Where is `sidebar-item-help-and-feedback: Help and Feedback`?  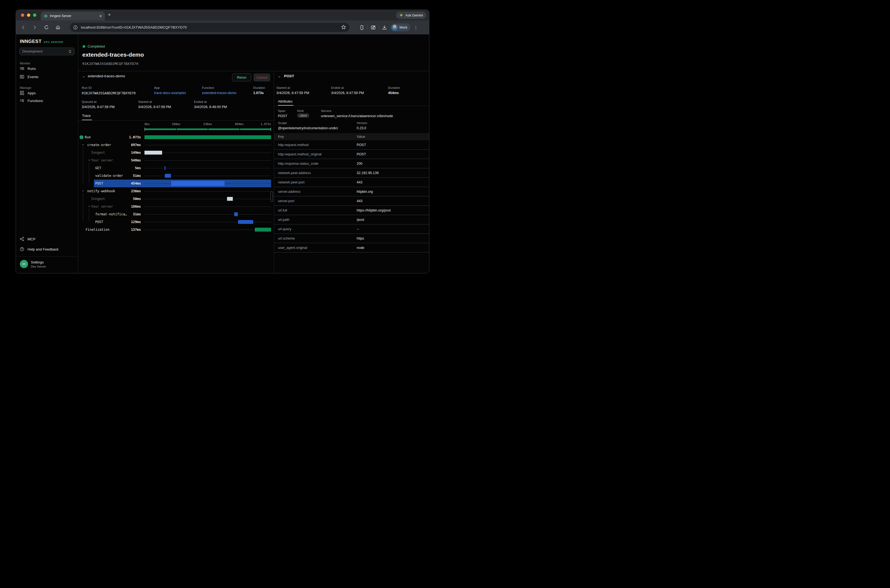
sidebar-item-help-and-feedback: Help and Feedback is located at coordinates (47, 249).